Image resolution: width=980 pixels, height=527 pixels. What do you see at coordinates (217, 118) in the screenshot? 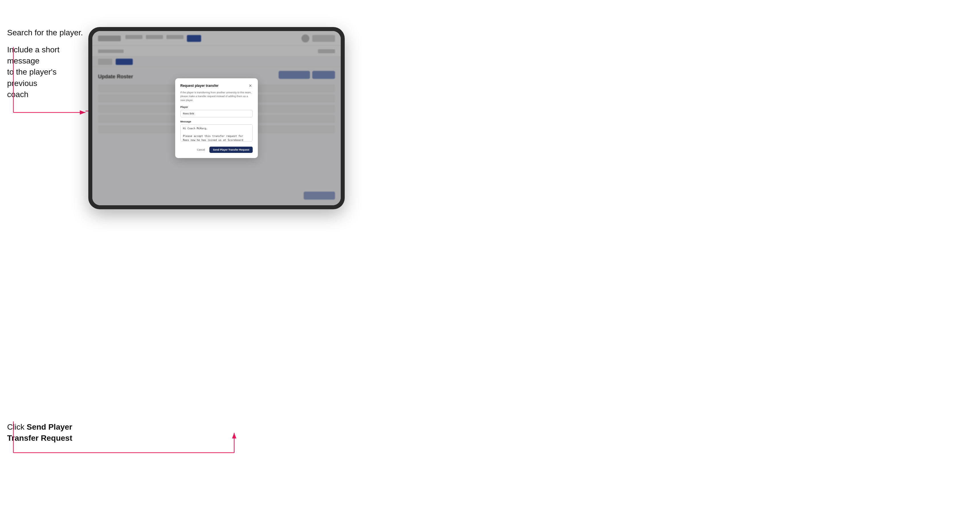
I see `tablet-screen: Update Roster Request player transf` at bounding box center [217, 118].